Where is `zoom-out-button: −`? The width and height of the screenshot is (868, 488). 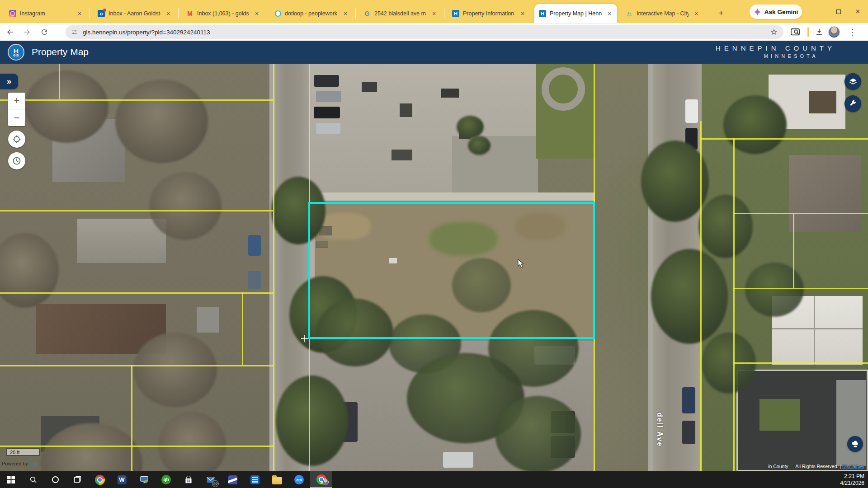 zoom-out-button: − is located at coordinates (17, 117).